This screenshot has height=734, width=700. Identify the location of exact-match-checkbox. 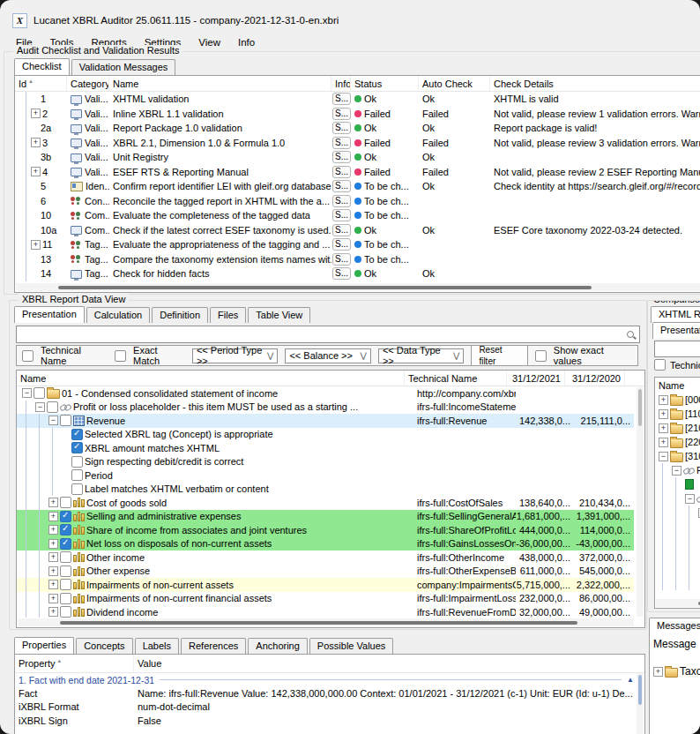
(120, 356).